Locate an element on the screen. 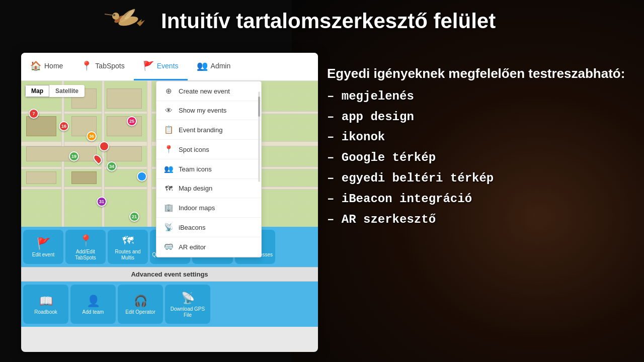 Image resolution: width=644 pixels, height=362 pixels. team-icons-icon: 👥 is located at coordinates (169, 169).